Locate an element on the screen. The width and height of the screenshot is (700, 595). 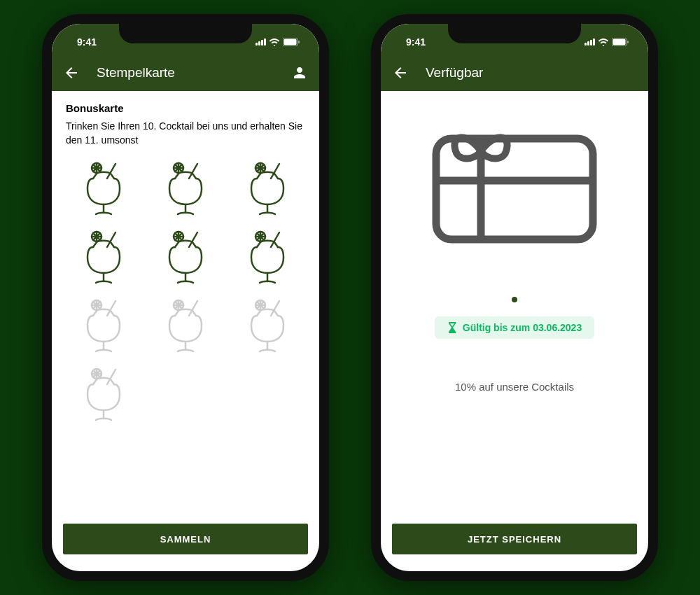
app-header: Verfügbar is located at coordinates (514, 73).